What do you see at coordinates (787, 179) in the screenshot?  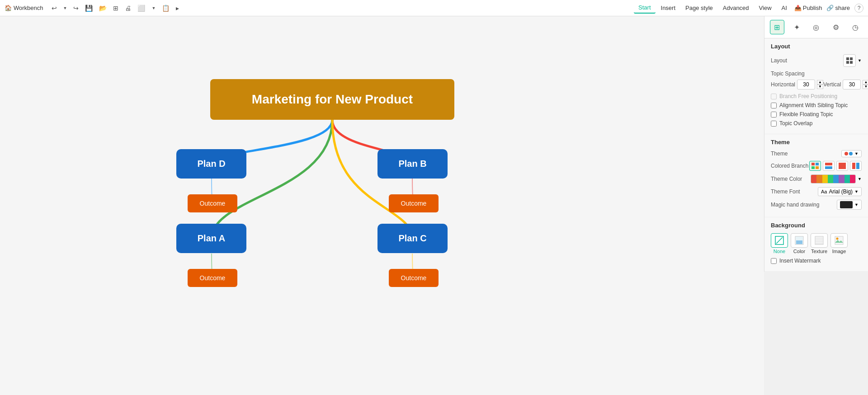 I see `theme-color-label: Theme Color` at bounding box center [787, 179].